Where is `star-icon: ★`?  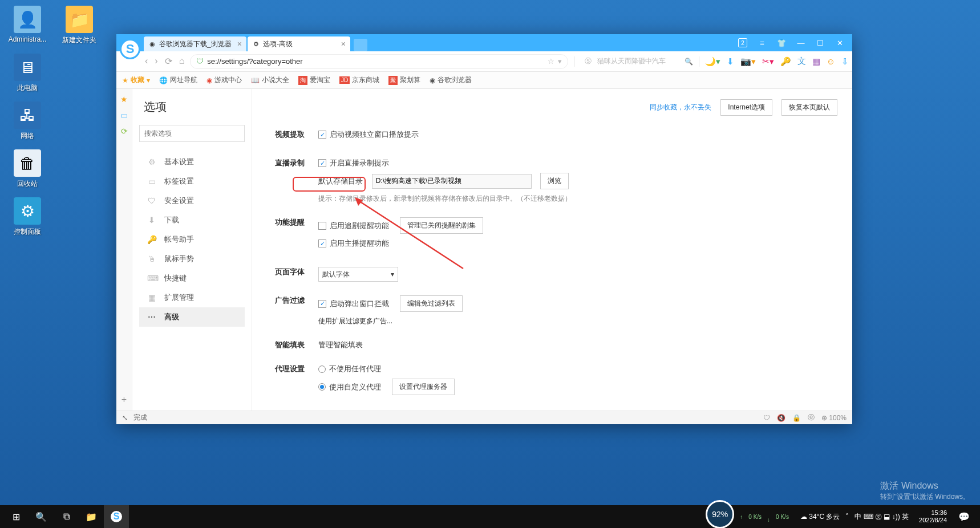 star-icon: ★ is located at coordinates (124, 99).